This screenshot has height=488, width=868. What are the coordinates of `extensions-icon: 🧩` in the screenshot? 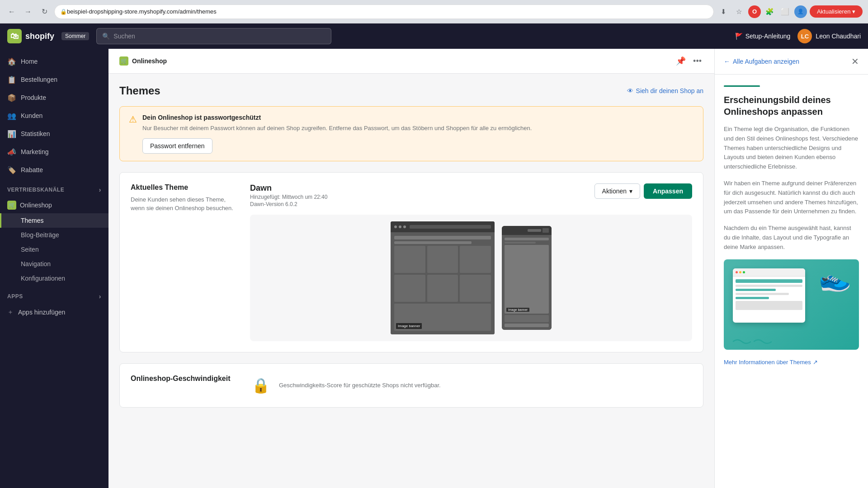 It's located at (770, 12).